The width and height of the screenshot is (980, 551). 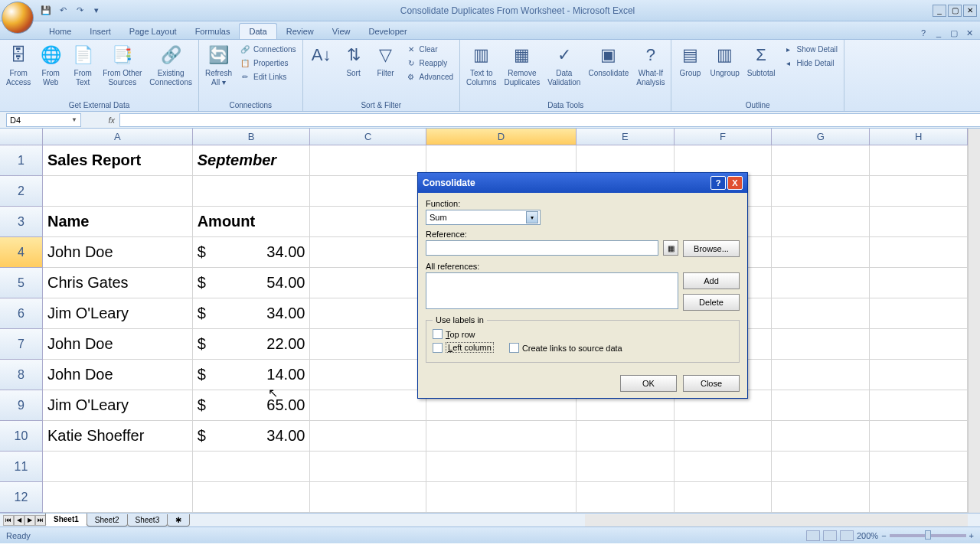 What do you see at coordinates (118, 283) in the screenshot?
I see `cell-A5: Chris Gates` at bounding box center [118, 283].